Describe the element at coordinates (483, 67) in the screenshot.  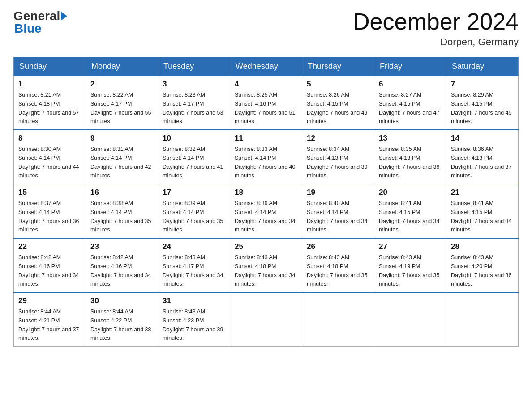
I see `calendar-header-saturday: Saturday` at that location.